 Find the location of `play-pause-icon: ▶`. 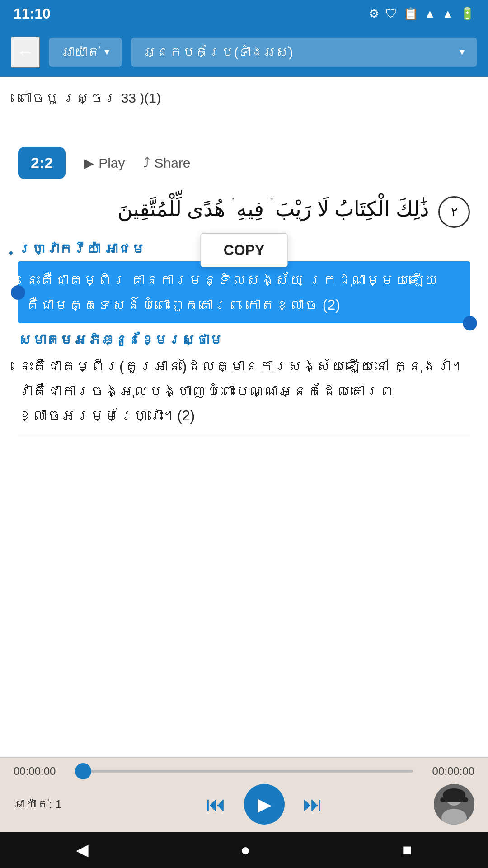

play-pause-icon: ▶ is located at coordinates (265, 804).